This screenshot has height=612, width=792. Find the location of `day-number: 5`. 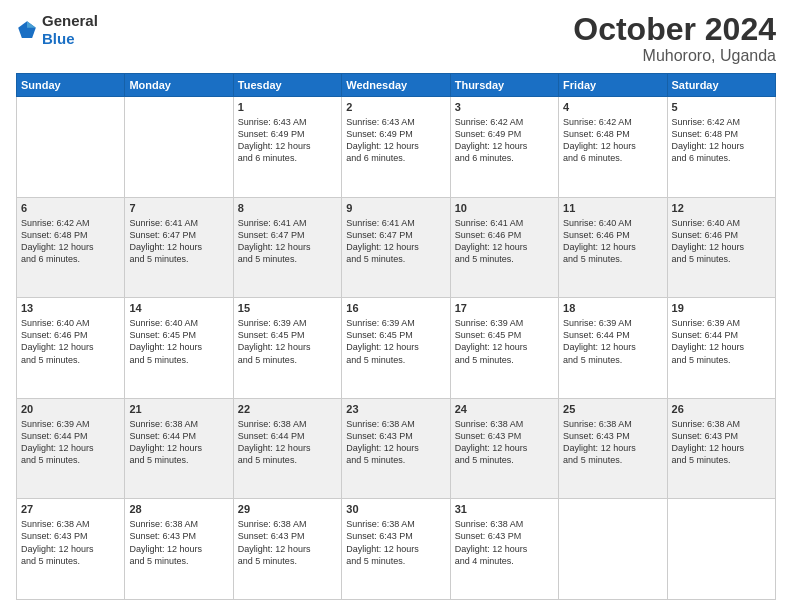

day-number: 5 is located at coordinates (722, 108).